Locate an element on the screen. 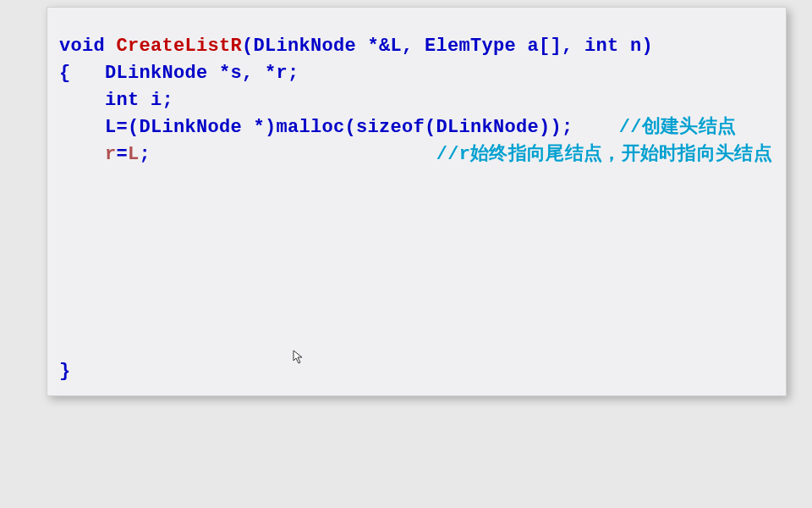 This screenshot has width=812, height=508. var-r: r is located at coordinates (111, 154).